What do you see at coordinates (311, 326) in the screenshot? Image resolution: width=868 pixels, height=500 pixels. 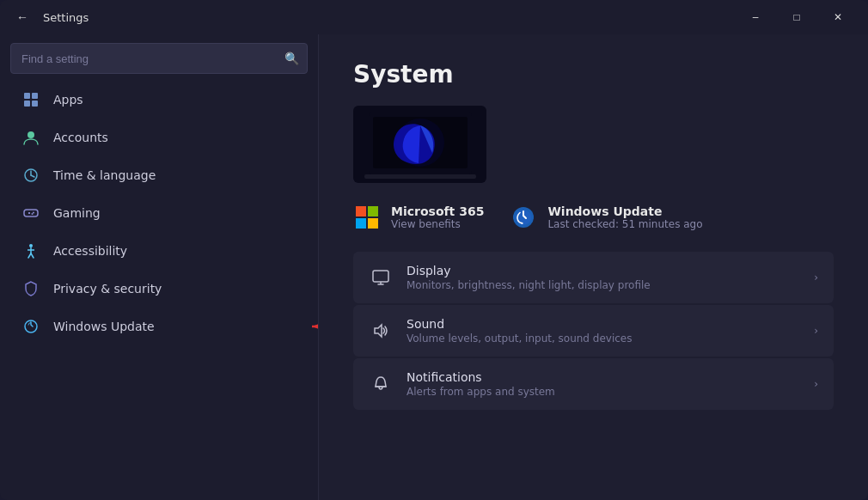 I see `arrow-annotation` at bounding box center [311, 326].